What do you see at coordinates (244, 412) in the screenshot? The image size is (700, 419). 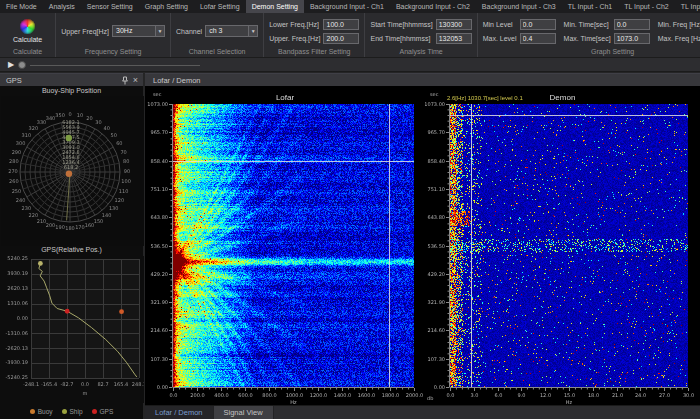 I see `tab-signal-view: Signal View` at bounding box center [244, 412].